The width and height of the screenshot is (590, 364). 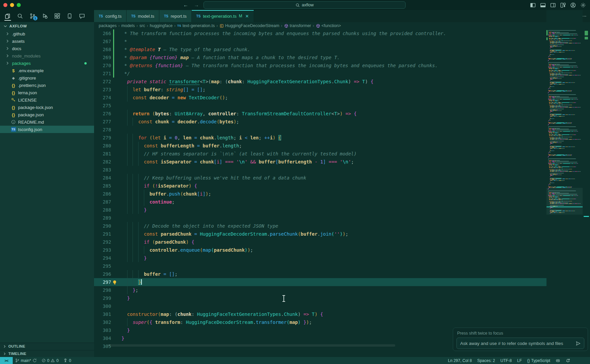 What do you see at coordinates (329, 26) in the screenshot?
I see `breadcrumb-item: <function>` at bounding box center [329, 26].